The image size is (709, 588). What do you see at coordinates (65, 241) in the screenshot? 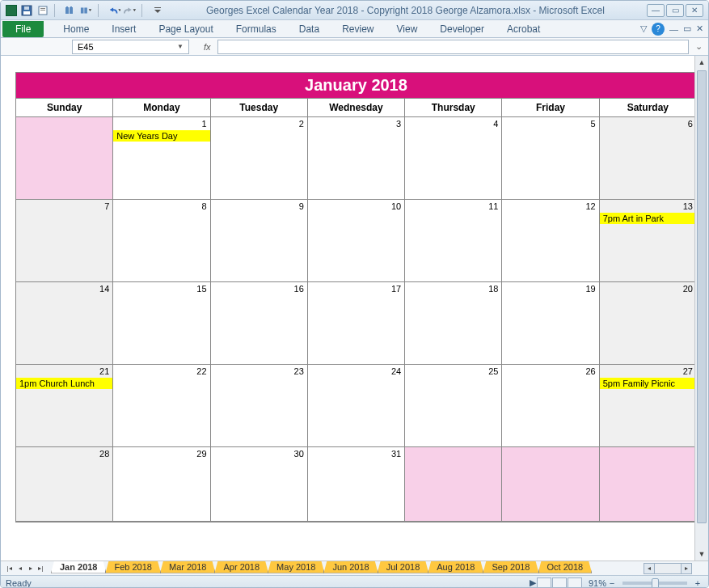
I see `calendar-day-cell: 7` at bounding box center [65, 241].